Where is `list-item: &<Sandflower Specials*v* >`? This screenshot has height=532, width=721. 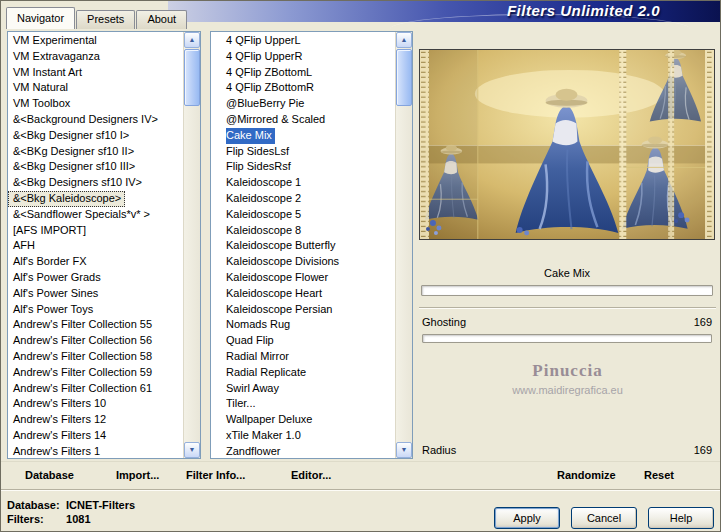 list-item: &<Sandflower Specials*v* > is located at coordinates (96, 215).